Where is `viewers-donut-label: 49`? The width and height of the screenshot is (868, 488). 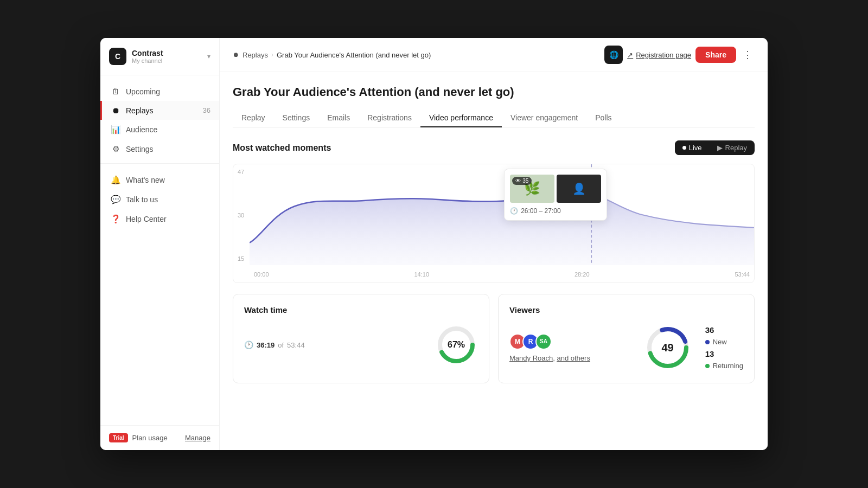 viewers-donut-label: 49 is located at coordinates (668, 348).